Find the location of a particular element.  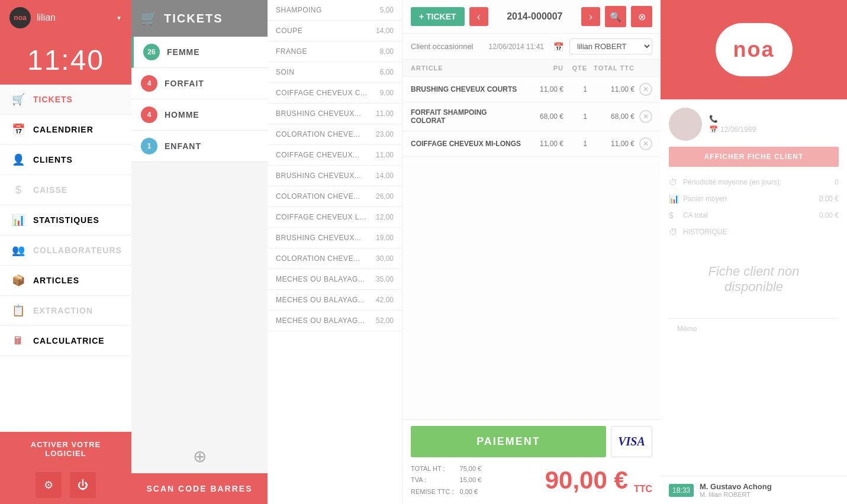

sidebar-item-collaborateurs: 👥 COLLABORATEURS is located at coordinates (66, 251).